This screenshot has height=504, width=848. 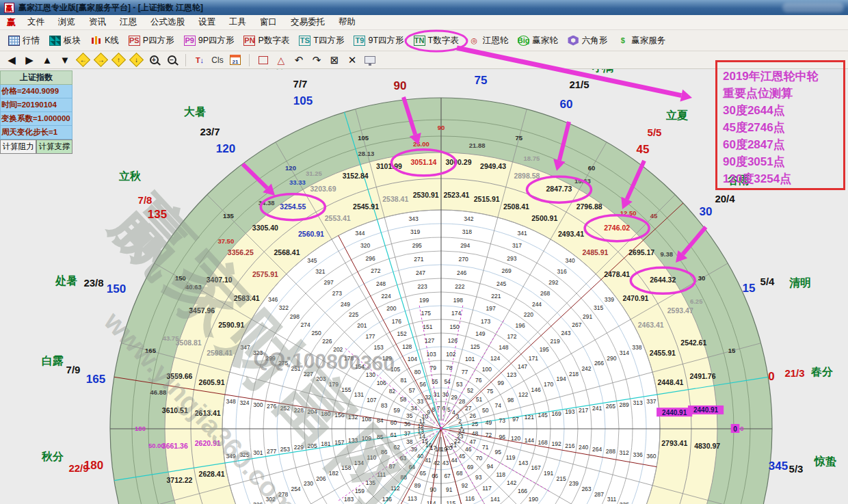 What do you see at coordinates (281, 60) in the screenshot?
I see `draw-triangle-icon: △` at bounding box center [281, 60].